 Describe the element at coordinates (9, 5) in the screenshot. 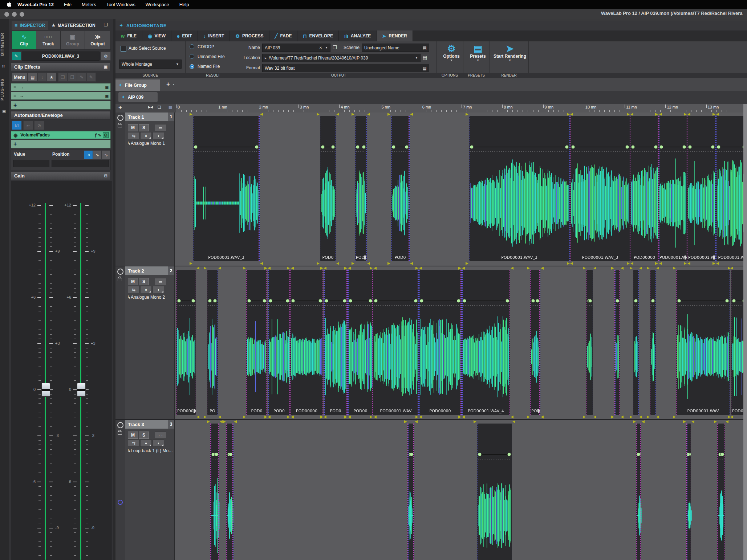

I see `apple-menu-icon` at that location.